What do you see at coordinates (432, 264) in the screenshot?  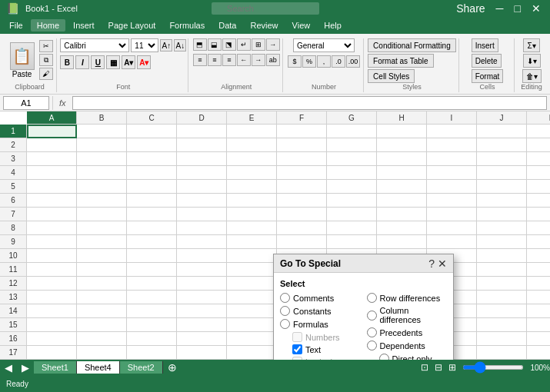 I see `dialog-help-button: ?` at bounding box center [432, 264].